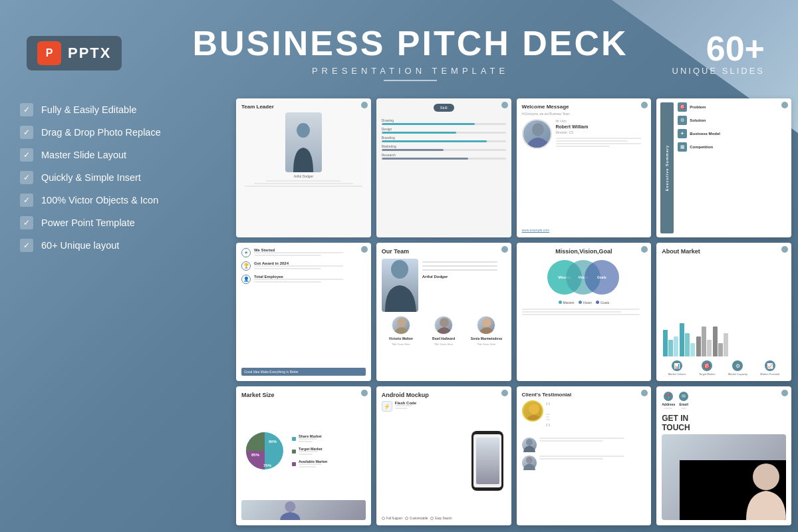  Describe the element at coordinates (329, 451) in the screenshot. I see `ms-legend: Share Market Target Market` at that location.